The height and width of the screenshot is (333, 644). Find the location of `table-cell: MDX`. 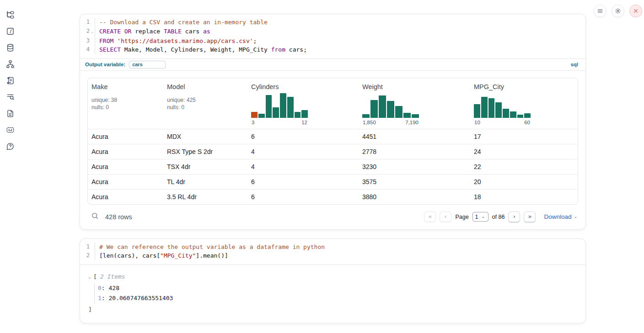

table-cell: MDX is located at coordinates (205, 137).